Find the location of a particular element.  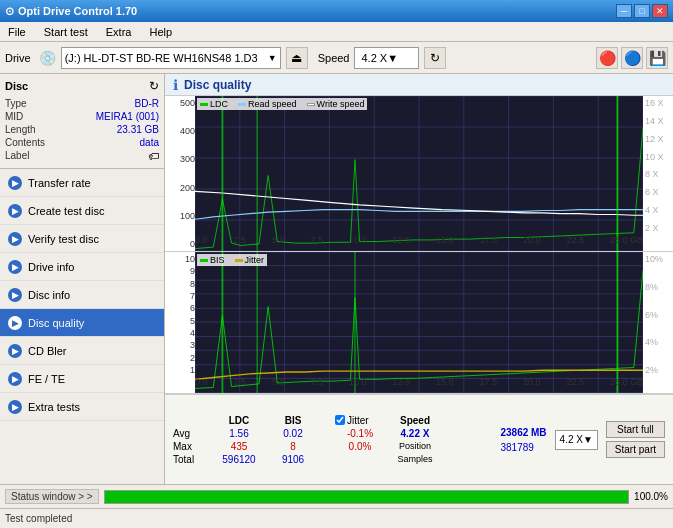

nav-icon-extra-tests: ▶ is located at coordinates (15, 407).